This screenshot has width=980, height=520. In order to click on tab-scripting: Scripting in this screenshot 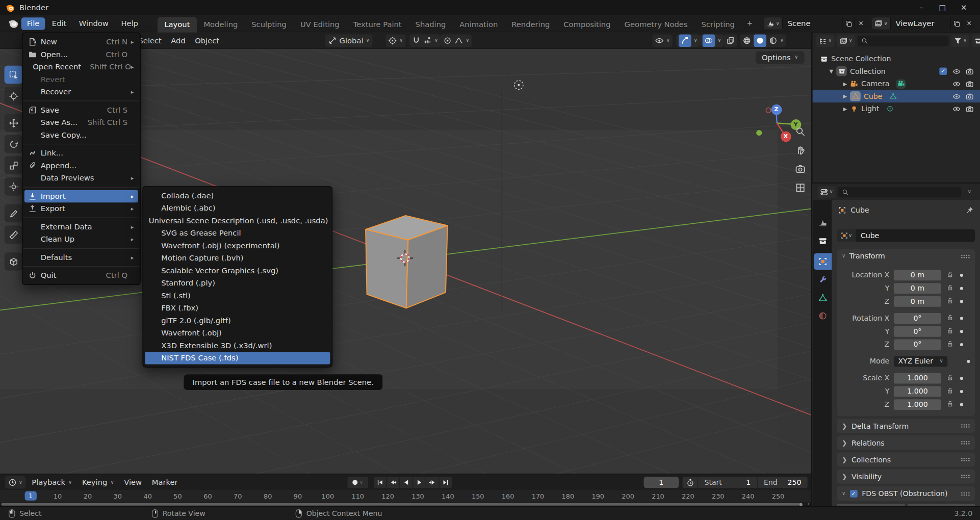, I will do `click(718, 24)`.